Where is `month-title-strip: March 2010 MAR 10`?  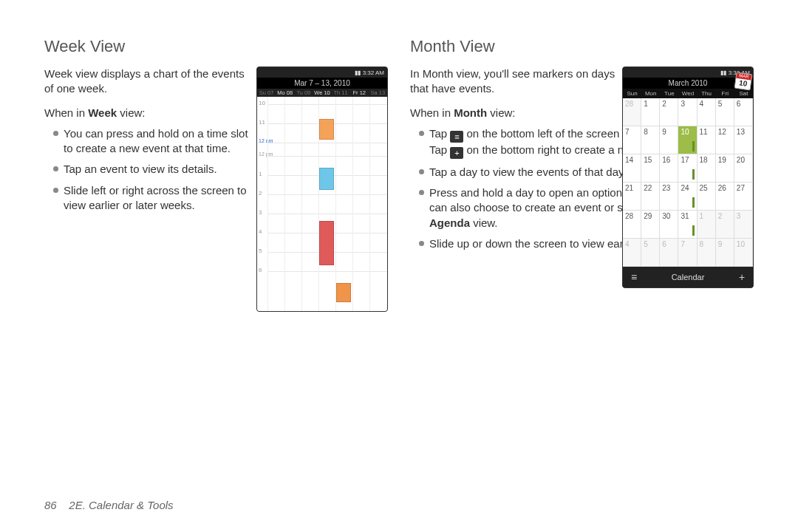
month-title-strip: March 2010 MAR 10 is located at coordinates (688, 83).